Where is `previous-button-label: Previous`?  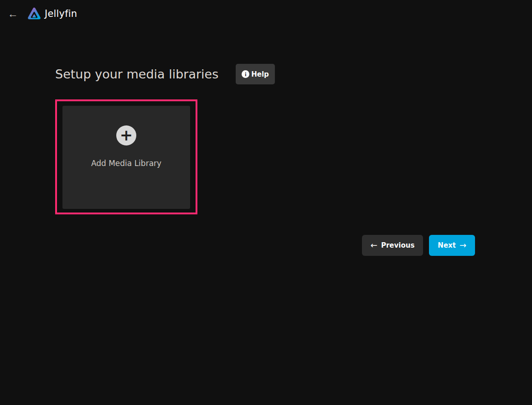 previous-button-label: Previous is located at coordinates (398, 245).